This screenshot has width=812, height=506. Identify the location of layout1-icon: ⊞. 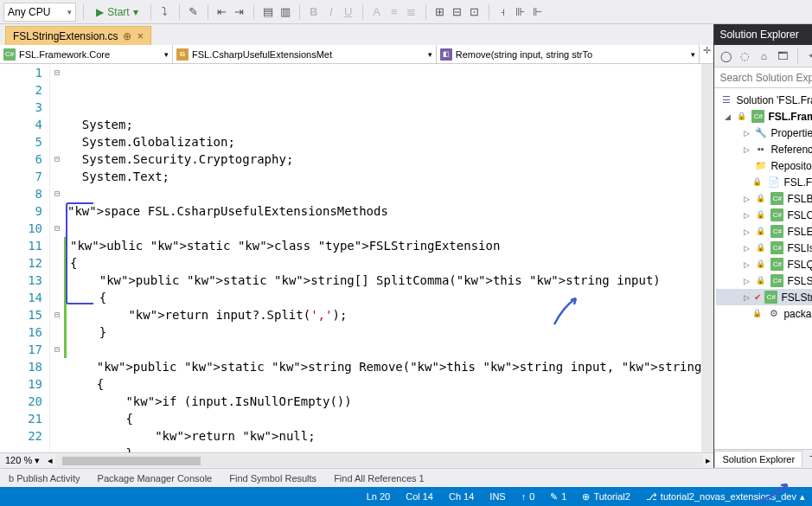
(440, 12).